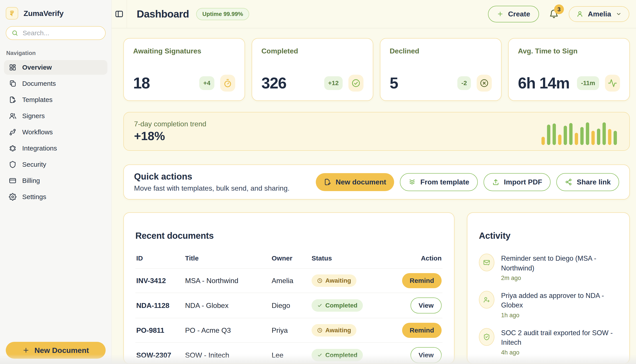  Describe the element at coordinates (13, 181) in the screenshot. I see `credit-card-icon` at that location.